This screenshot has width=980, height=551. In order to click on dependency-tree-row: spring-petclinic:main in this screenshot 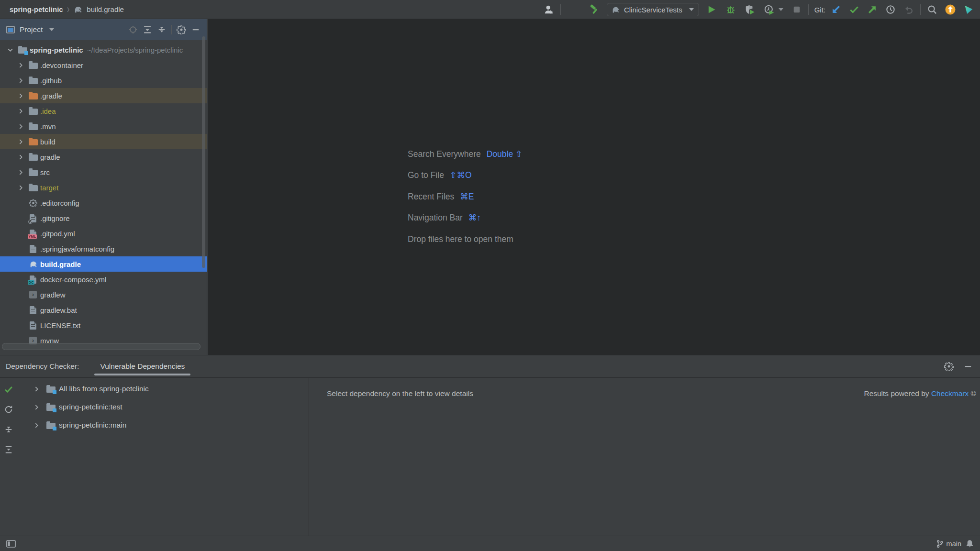, I will do `click(163, 425)`.